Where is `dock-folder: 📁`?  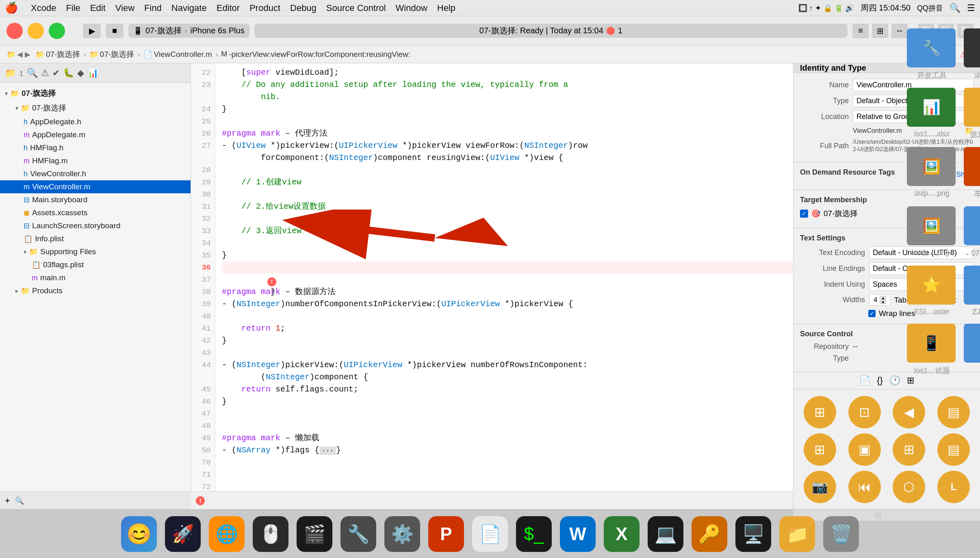 dock-folder: 📁 is located at coordinates (797, 534).